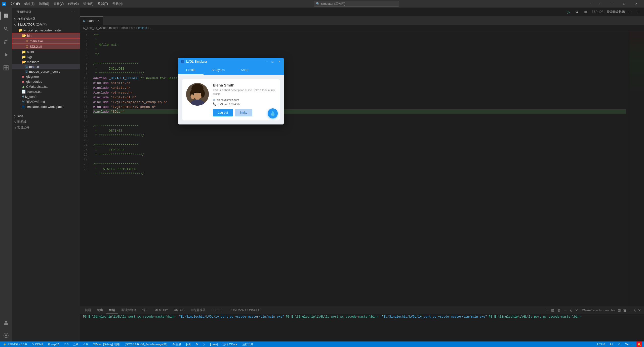 The width and height of the screenshot is (644, 347). I want to click on tree-item-licence: 📄 licence.txt, so click(46, 92).